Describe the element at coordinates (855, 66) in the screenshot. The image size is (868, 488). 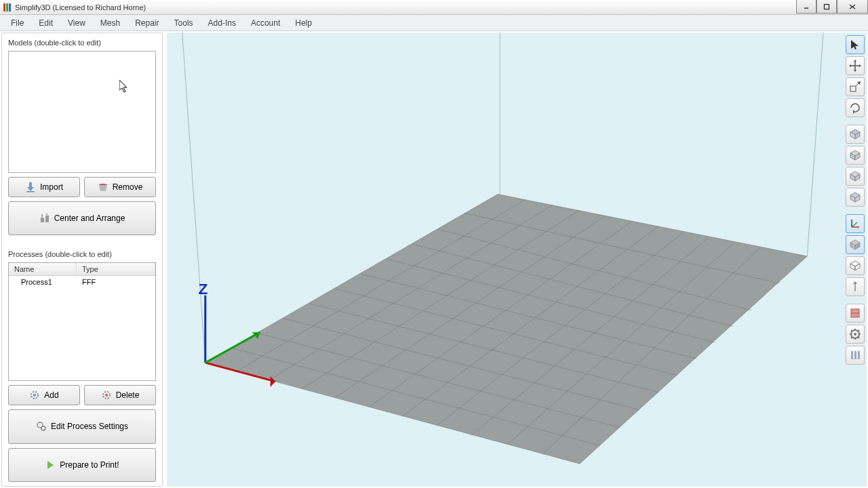
I see `tool-move` at that location.